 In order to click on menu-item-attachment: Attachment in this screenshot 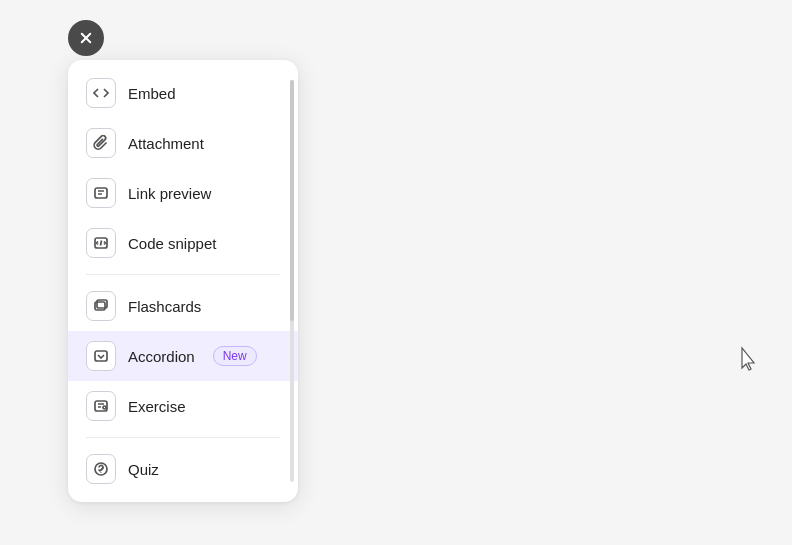, I will do `click(183, 143)`.